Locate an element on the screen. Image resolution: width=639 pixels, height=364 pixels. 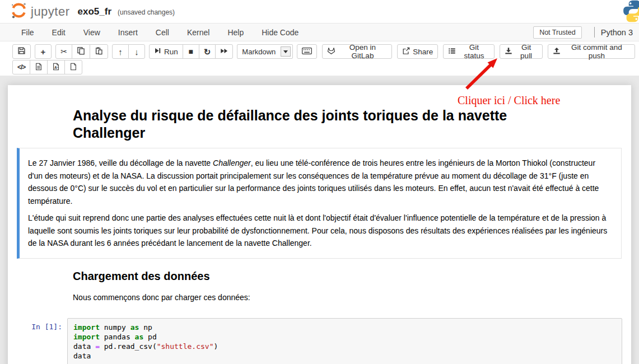
python-logo-icon is located at coordinates (630, 13).